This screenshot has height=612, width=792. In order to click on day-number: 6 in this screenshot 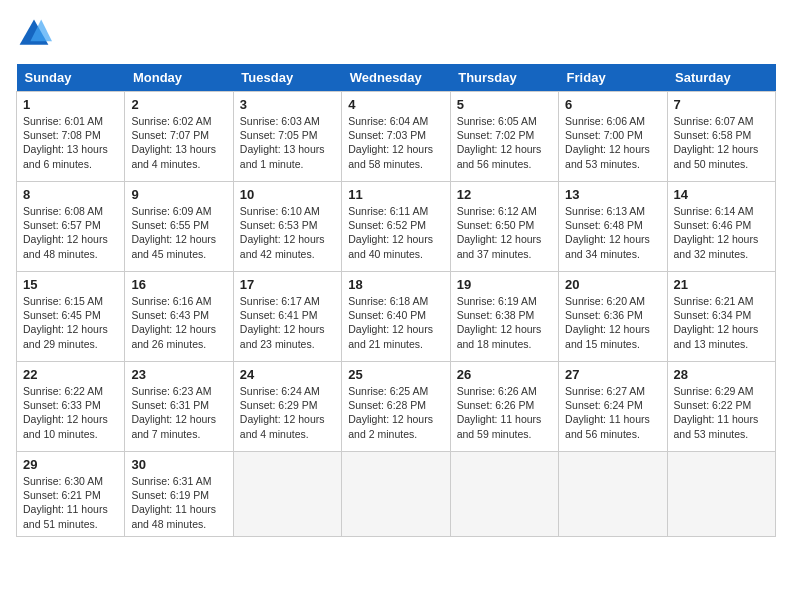, I will do `click(612, 104)`.